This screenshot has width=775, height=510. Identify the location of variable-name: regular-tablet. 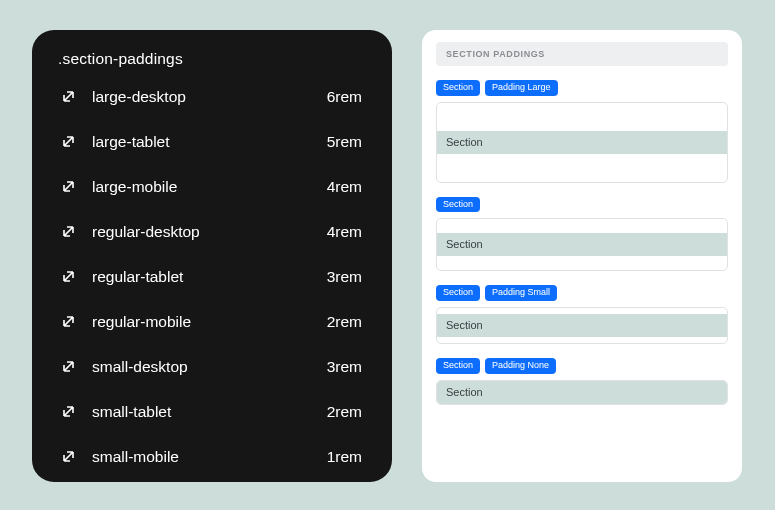
(210, 277).